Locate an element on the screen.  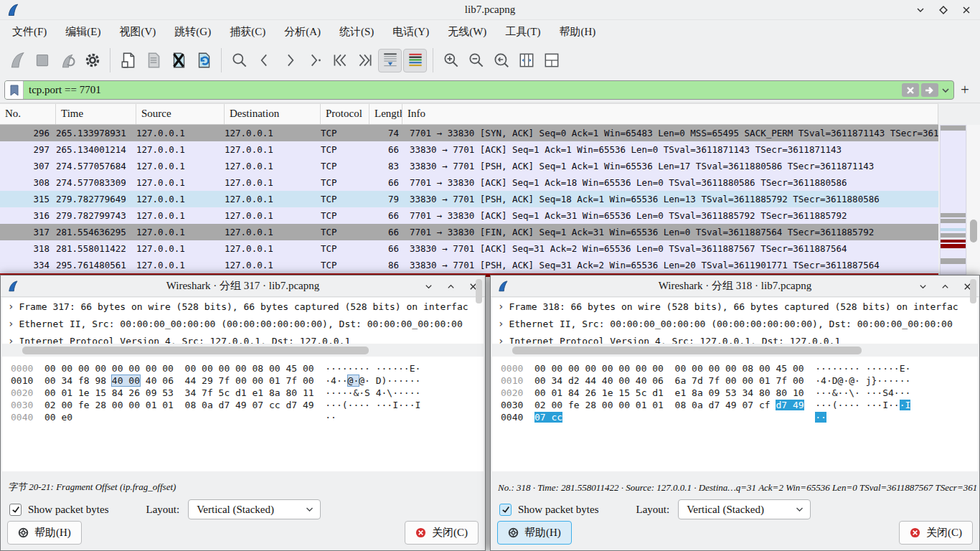
column-header-no: No. is located at coordinates (28, 114).